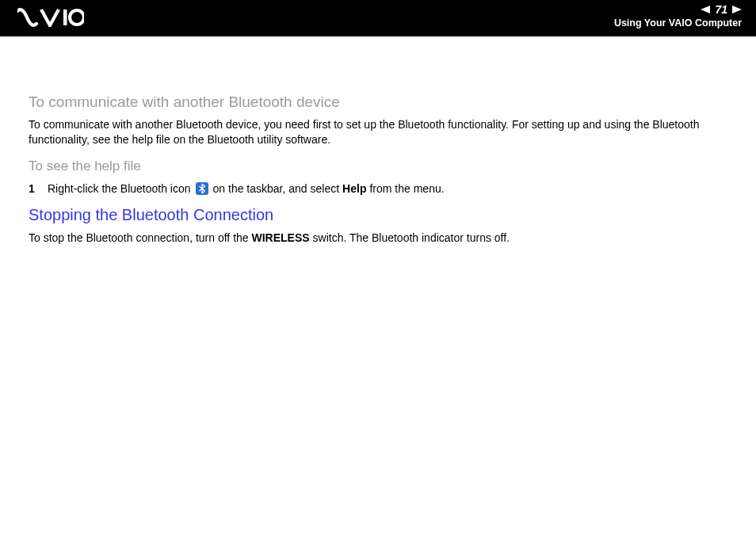  I want to click on heading-communicate: To communicate with another Bluetooth de…, so click(380, 102).